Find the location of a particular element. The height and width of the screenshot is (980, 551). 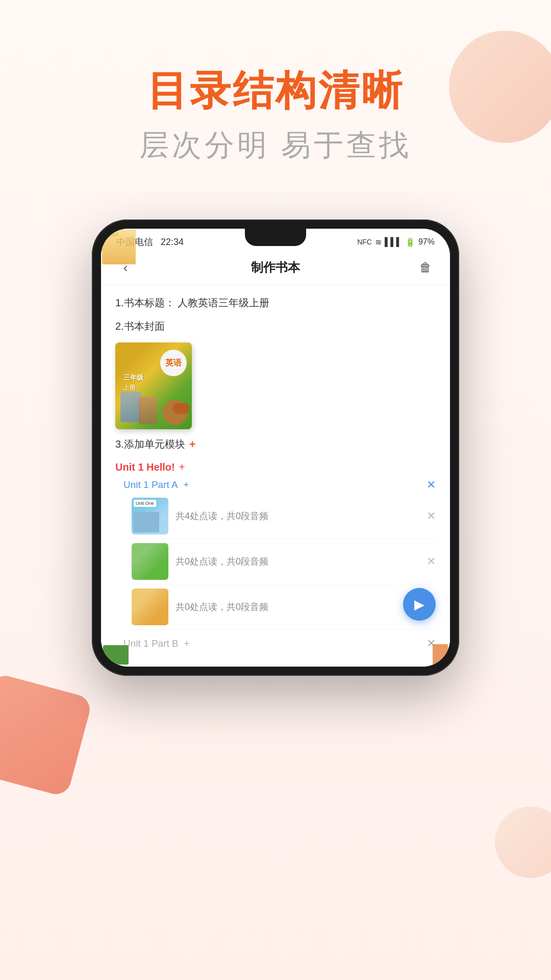

app-title: 制作书本 is located at coordinates (276, 267).